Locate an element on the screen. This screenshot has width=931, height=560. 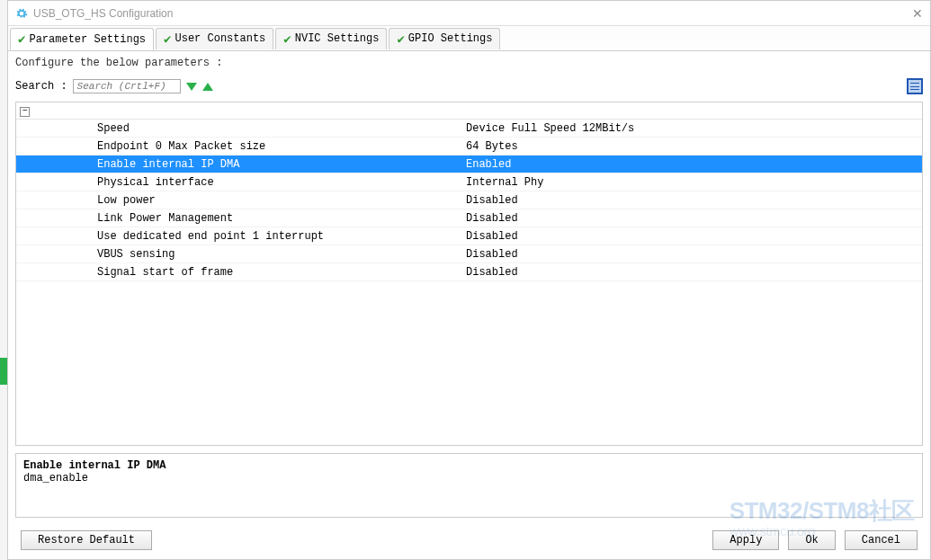
tab-label: User Constants is located at coordinates (221, 39).